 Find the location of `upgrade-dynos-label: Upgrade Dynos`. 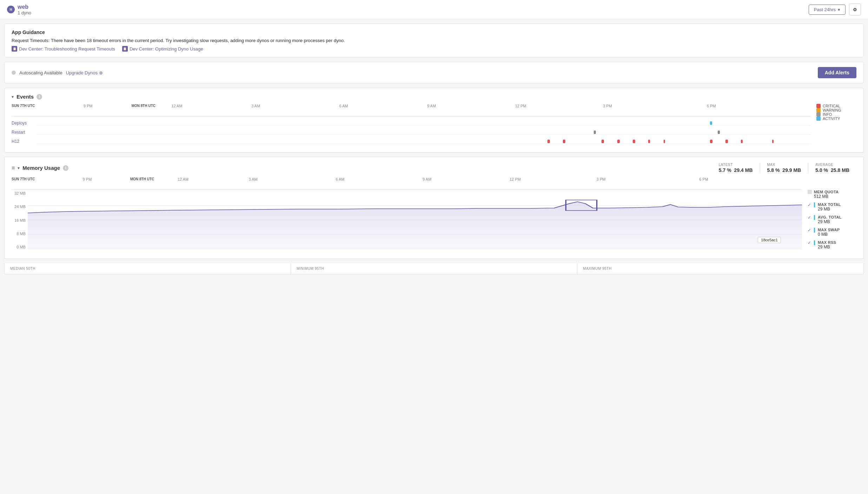

upgrade-dynos-label: Upgrade Dynos is located at coordinates (82, 73).